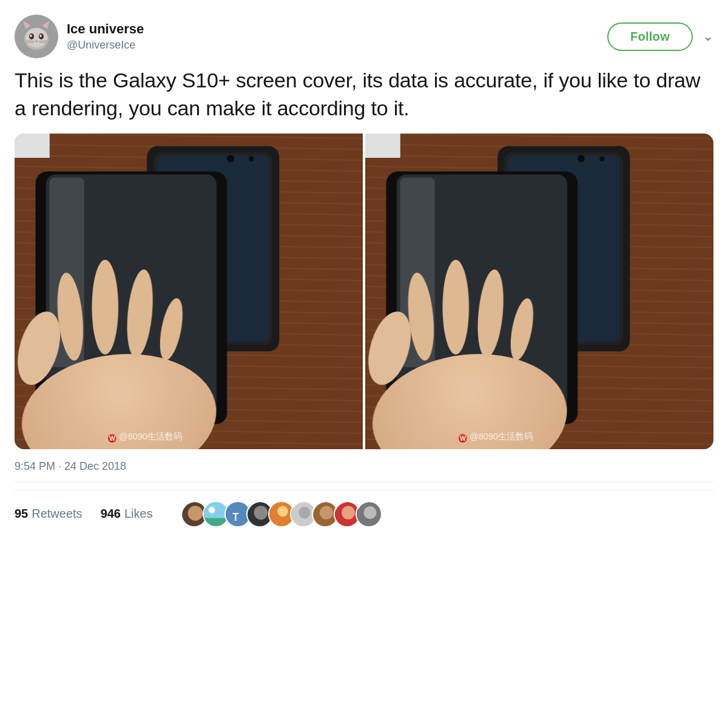 The height and width of the screenshot is (712, 728). What do you see at coordinates (369, 514) in the screenshot?
I see `liker-avatar` at bounding box center [369, 514].